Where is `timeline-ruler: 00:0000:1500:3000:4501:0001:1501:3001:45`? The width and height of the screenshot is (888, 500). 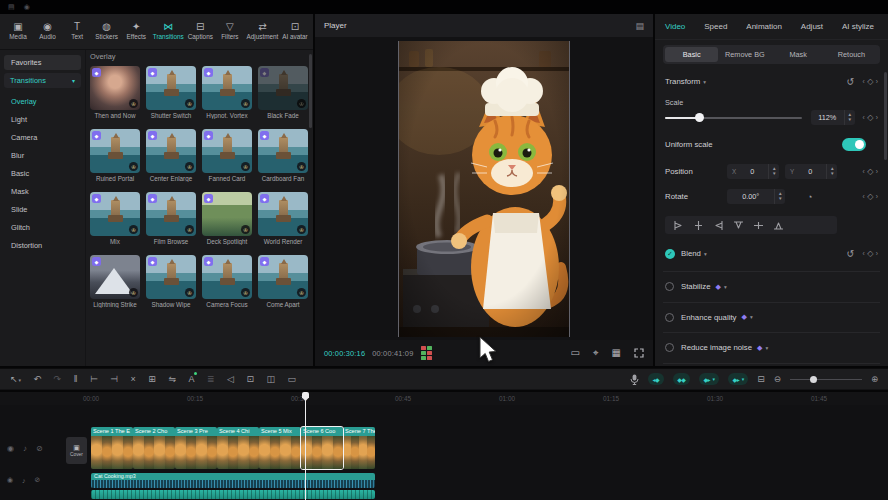
timeline-ruler: 00:0000:1500:3000:4501:0001:1501:3001:45 is located at coordinates (444, 398).